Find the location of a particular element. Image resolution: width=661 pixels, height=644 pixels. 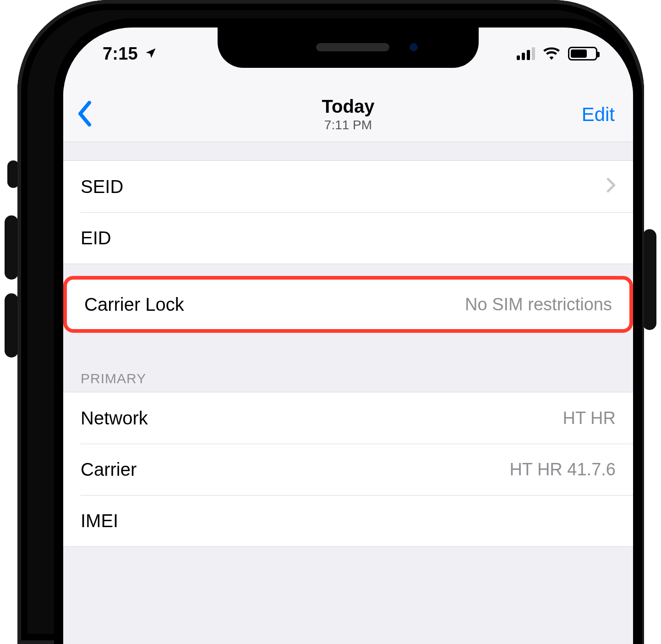

volume-down-button is located at coordinates (11, 325).